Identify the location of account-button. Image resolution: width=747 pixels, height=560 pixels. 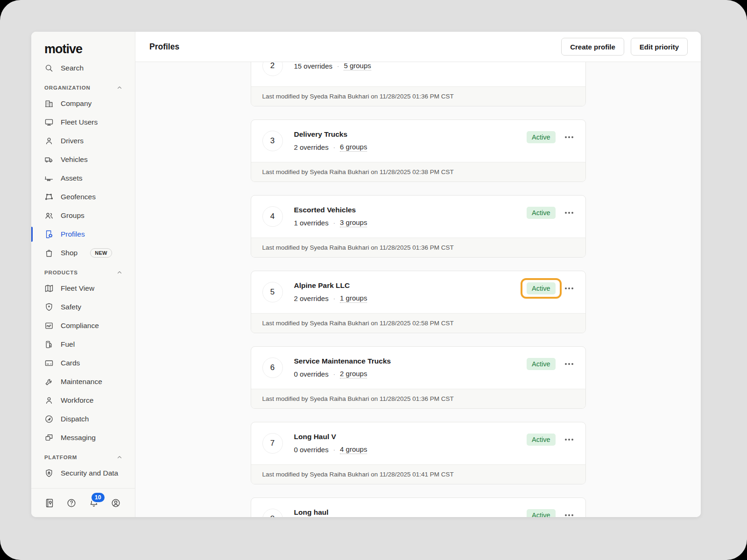
(116, 503).